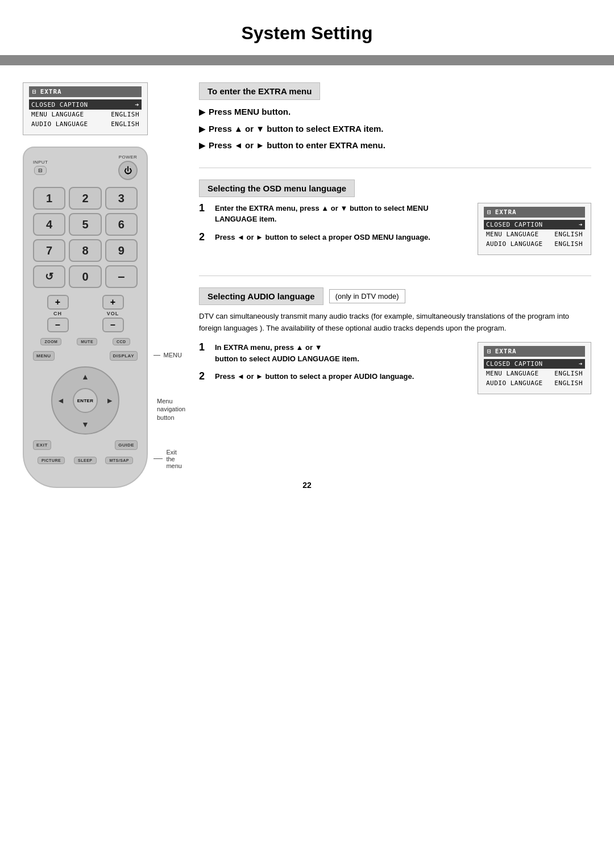  I want to click on numpad: 1 2 3 4 5 6 7 8 9 ↺ 0 –, so click(85, 237).